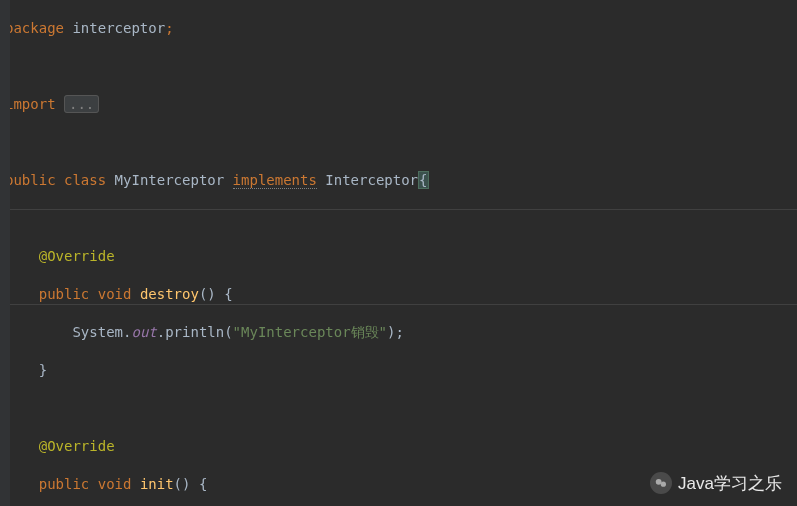 The height and width of the screenshot is (506, 797). I want to click on keyword-class: class, so click(85, 180).